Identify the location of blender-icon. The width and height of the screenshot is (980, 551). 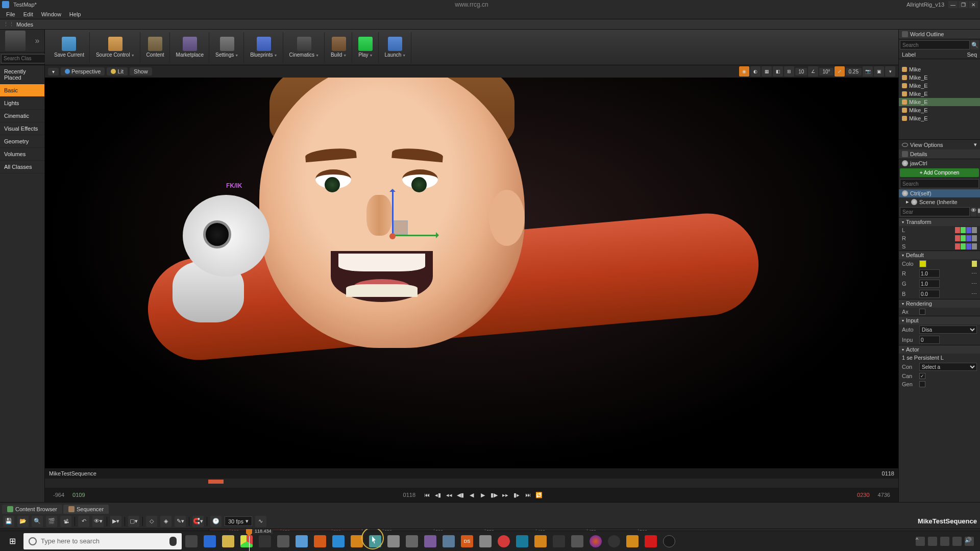
(632, 541).